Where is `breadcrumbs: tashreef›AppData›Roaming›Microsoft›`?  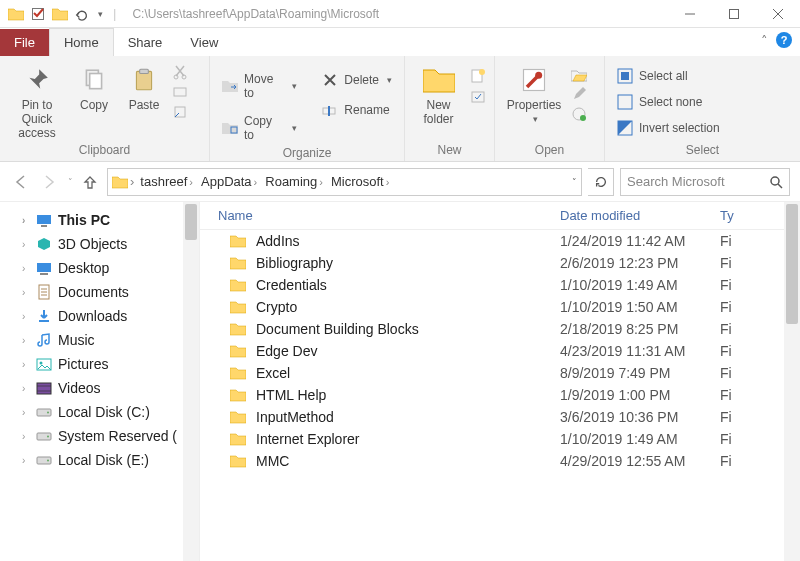
breadcrumbs: tashreef›AppData›Roaming›Microsoft› is located at coordinates (264, 182).